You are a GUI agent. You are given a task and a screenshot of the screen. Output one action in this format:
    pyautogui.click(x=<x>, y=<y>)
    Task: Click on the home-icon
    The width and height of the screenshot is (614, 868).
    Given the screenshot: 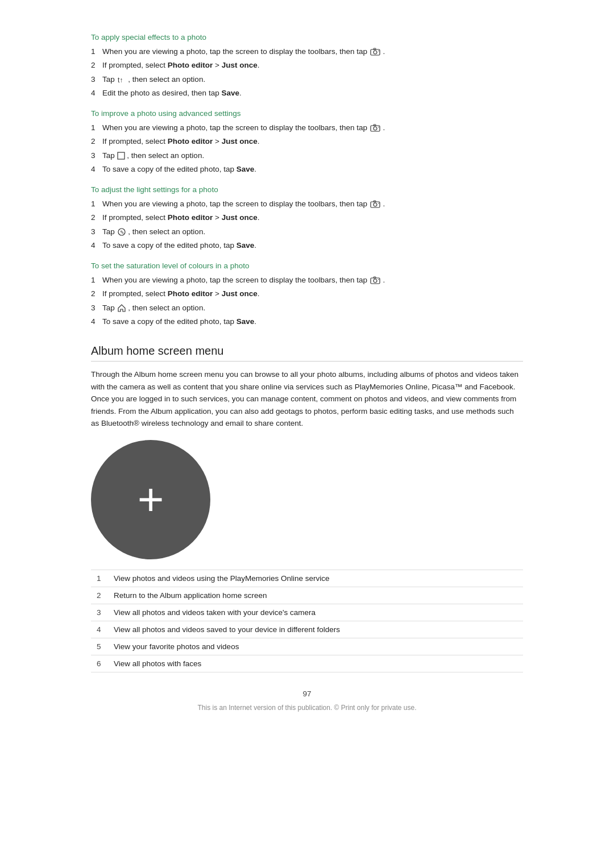 What is the action you would take?
    pyautogui.click(x=123, y=308)
    